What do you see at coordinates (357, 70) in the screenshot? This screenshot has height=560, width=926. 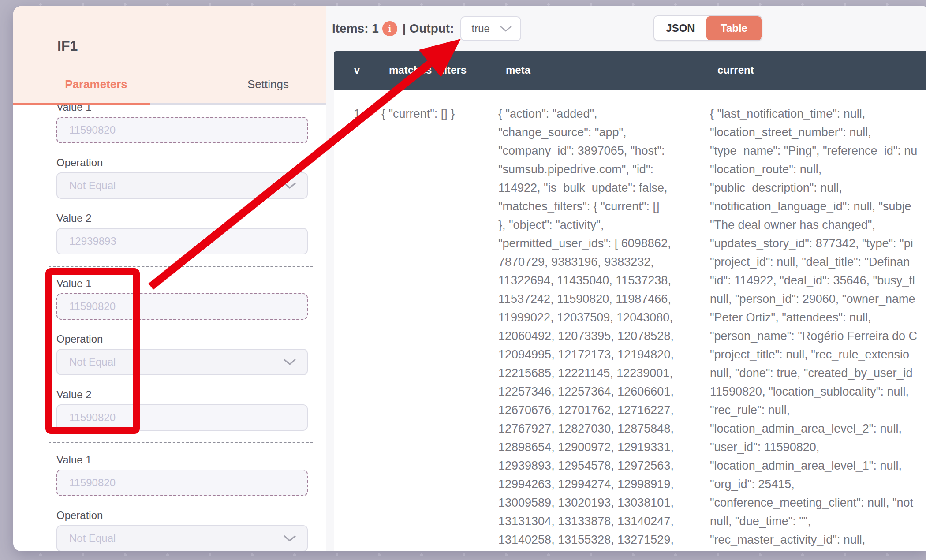 I see `column-header-v: v` at bounding box center [357, 70].